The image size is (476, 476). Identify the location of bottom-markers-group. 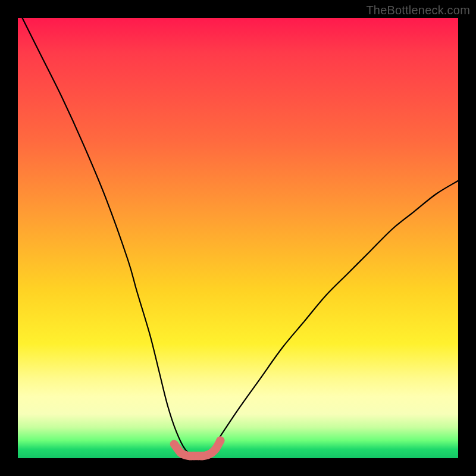
(198, 448).